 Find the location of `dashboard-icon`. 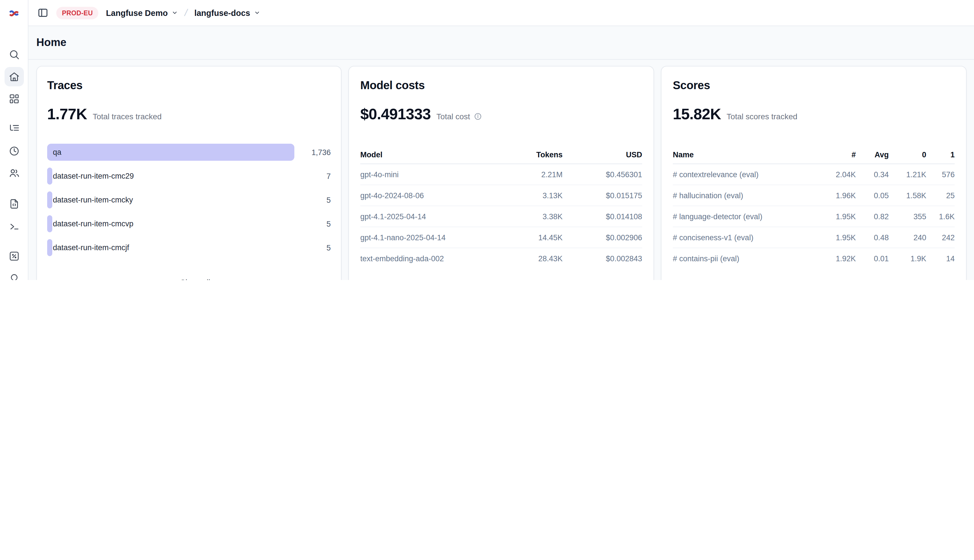

dashboard-icon is located at coordinates (14, 99).